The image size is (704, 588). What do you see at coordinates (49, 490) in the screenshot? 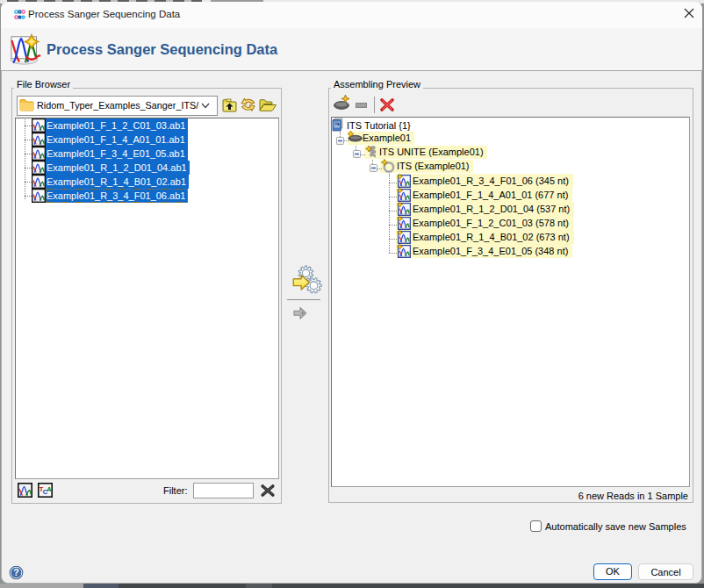
I see `svg-text: A` at bounding box center [49, 490].